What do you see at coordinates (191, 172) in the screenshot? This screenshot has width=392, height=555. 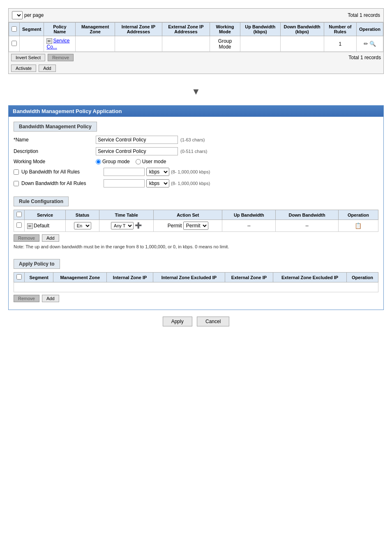 I see `up-bandwidth-hint: (8- 1,000,000 kbps)` at bounding box center [191, 172].